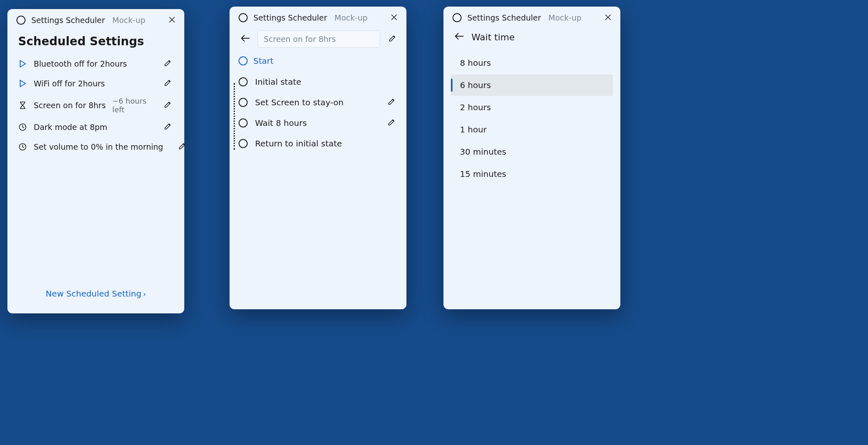 This screenshot has height=445, width=868. What do you see at coordinates (493, 37) in the screenshot?
I see `page-title: Wait time` at bounding box center [493, 37].